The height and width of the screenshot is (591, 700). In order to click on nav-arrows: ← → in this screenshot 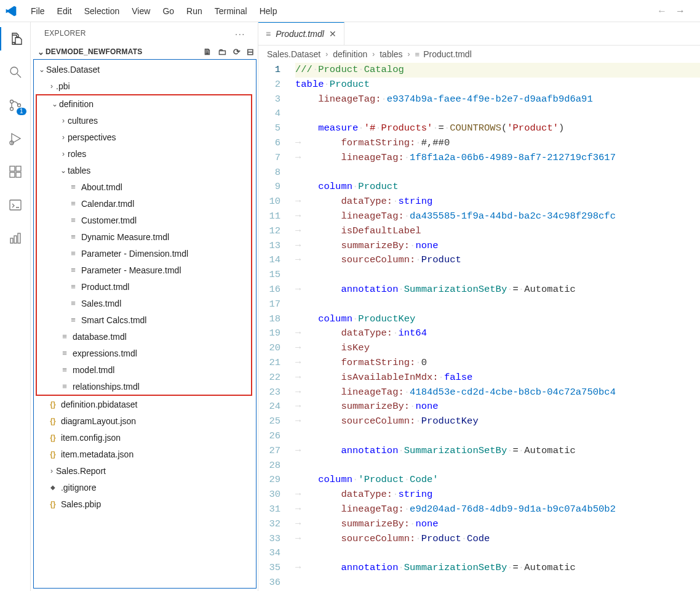, I will do `click(676, 11)`.